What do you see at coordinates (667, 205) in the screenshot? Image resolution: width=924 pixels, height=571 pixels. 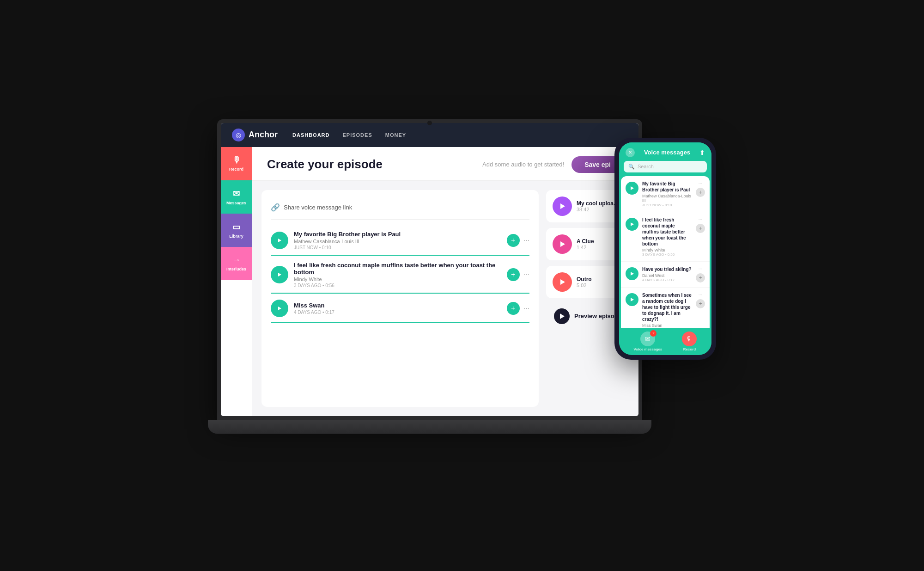 I see `phone-msg-meta-1: JUST NOW • 0:10` at bounding box center [667, 205].